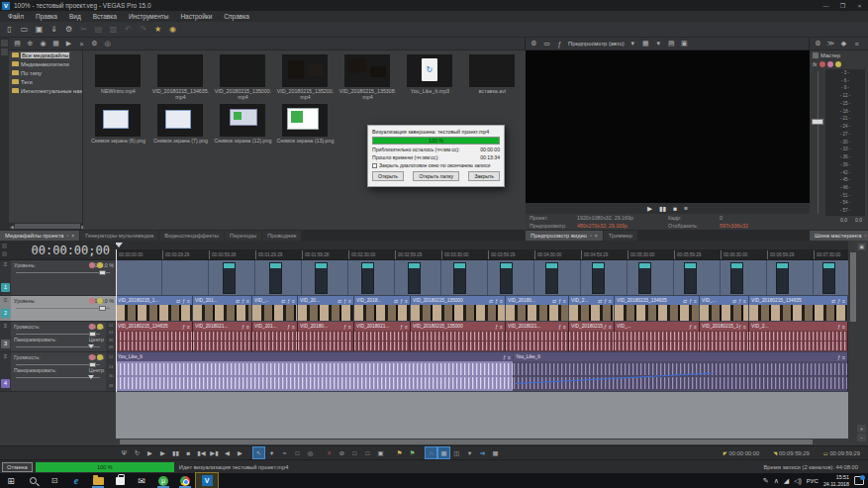  I want to click on media-item: вставка.avi, so click(493, 77).